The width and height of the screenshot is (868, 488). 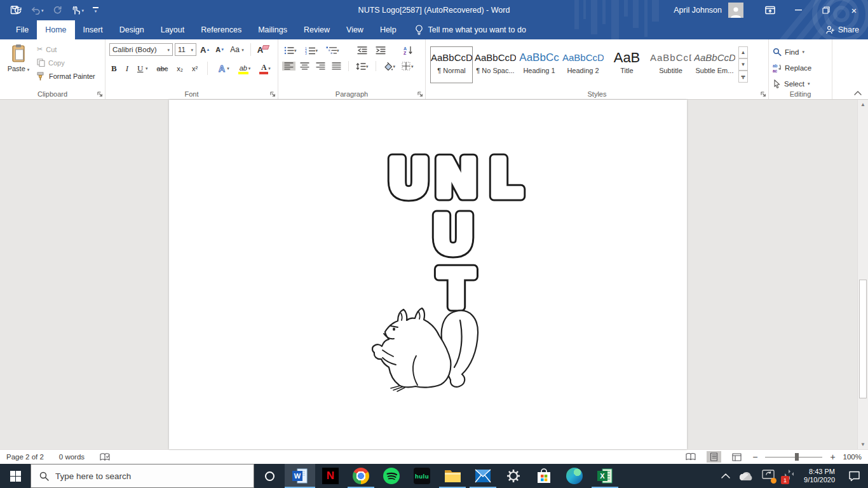 I want to click on read-mode-button, so click(x=691, y=457).